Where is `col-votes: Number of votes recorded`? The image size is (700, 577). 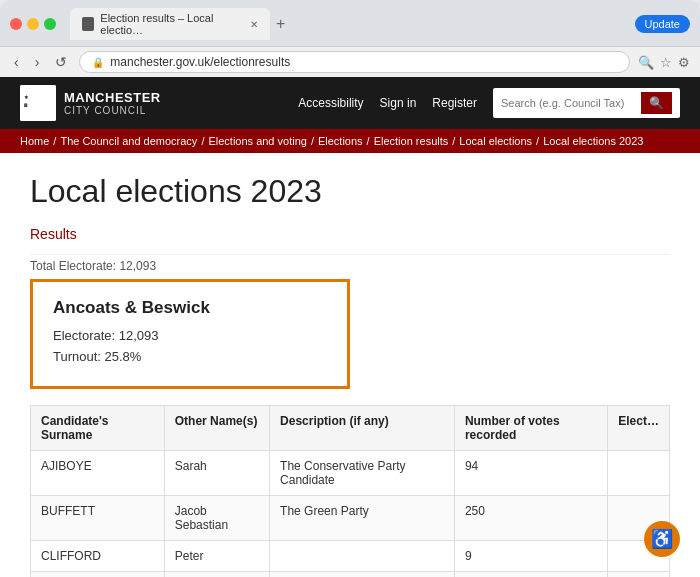
col-votes: Number of votes recorded is located at coordinates (530, 428).